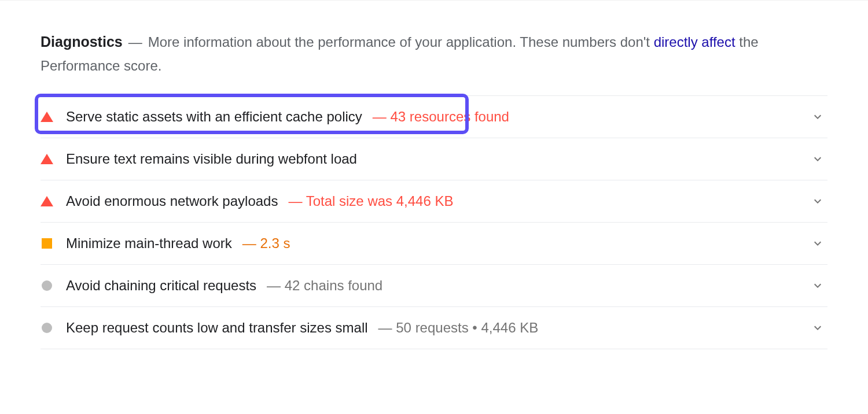  What do you see at coordinates (434, 117) in the screenshot?
I see `diagnostic-row: Serve static assets with an efficient ca…` at bounding box center [434, 117].